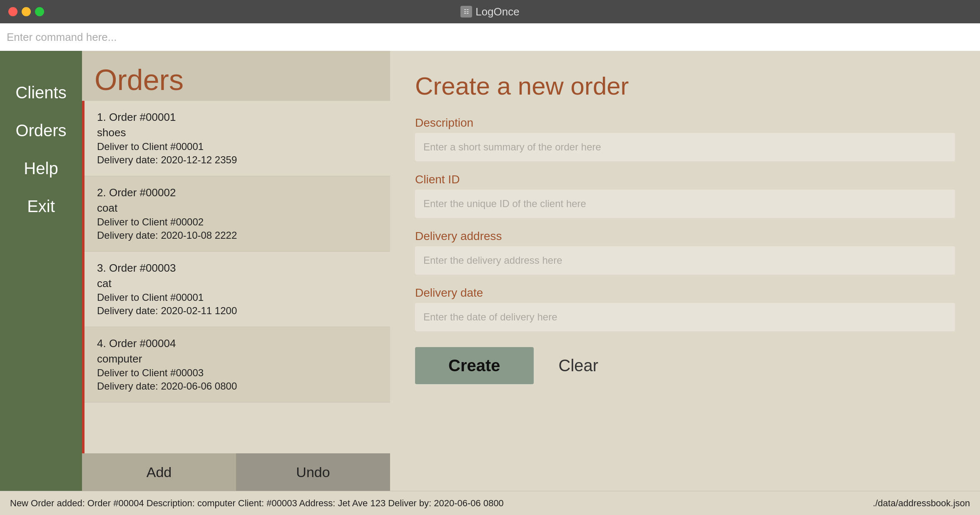 The image size is (980, 515). Describe the element at coordinates (475, 366) in the screenshot. I see `create-button: Create` at that location.